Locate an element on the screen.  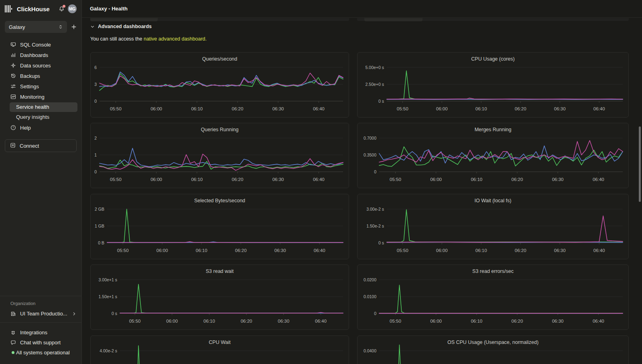
connect-label: Connect is located at coordinates (29, 146).